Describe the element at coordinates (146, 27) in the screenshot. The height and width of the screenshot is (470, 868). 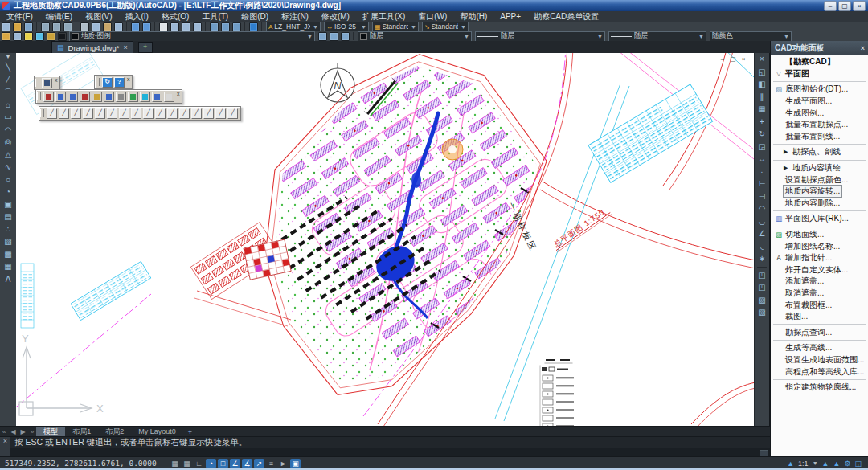
I see `redo-icon` at that location.